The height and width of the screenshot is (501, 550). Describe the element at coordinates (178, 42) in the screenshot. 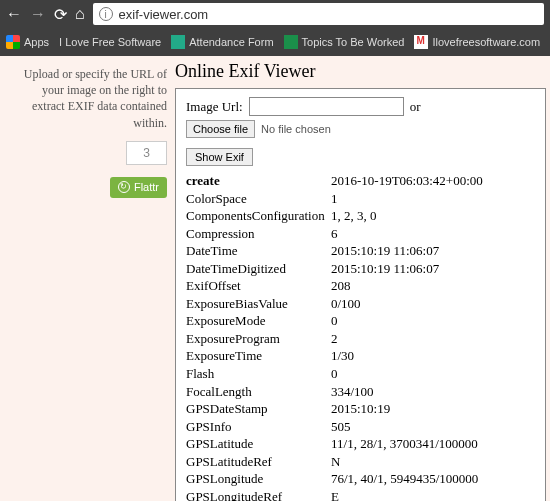

I see `doc-icon` at that location.